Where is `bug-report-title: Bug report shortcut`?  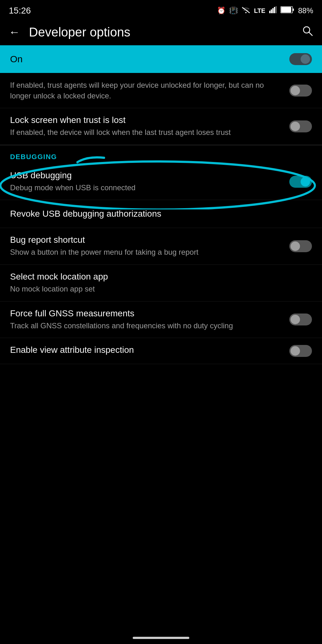
bug-report-title: Bug report shortcut is located at coordinates (147, 240).